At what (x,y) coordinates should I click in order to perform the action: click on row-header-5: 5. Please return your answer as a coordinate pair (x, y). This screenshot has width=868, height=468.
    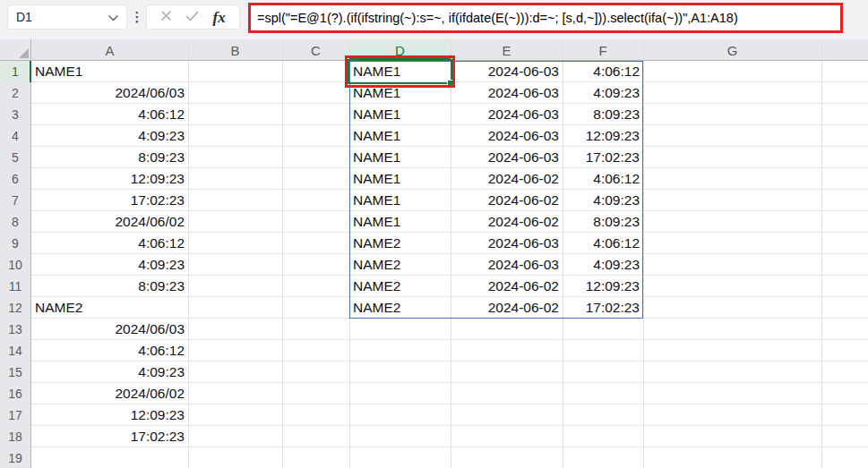
    Looking at the image, I should click on (15, 157).